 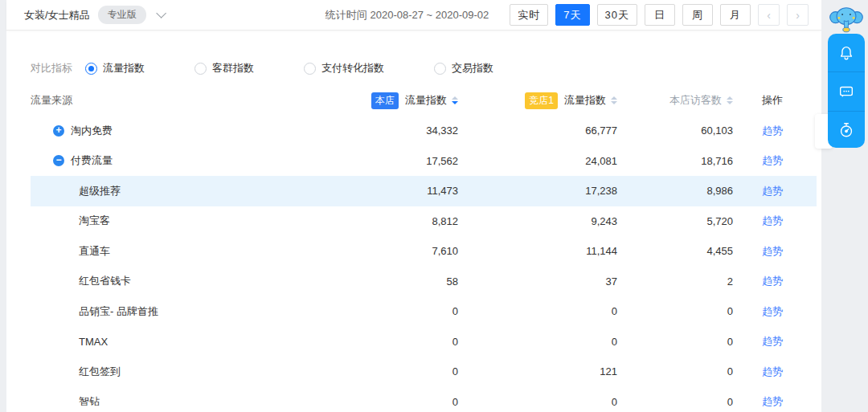 What do you see at coordinates (175, 131) in the screenshot?
I see `source-cell: +淘内免费` at bounding box center [175, 131].